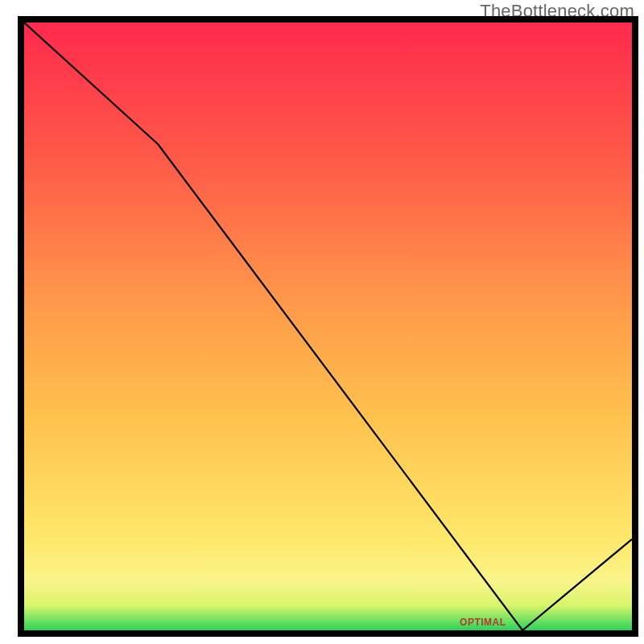  I want to click on optimal-label: OPTIMAL, so click(483, 622).